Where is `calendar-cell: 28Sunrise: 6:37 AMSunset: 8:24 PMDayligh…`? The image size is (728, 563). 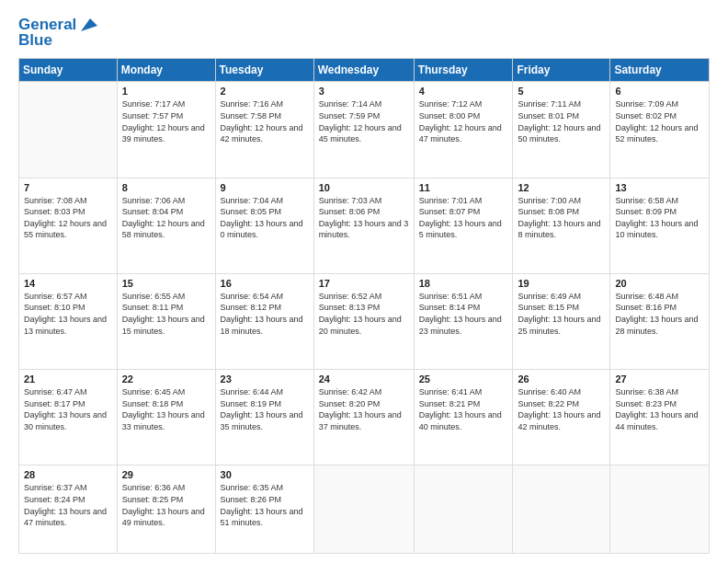 calendar-cell: 28Sunrise: 6:37 AMSunset: 8:24 PMDayligh… is located at coordinates (68, 510).